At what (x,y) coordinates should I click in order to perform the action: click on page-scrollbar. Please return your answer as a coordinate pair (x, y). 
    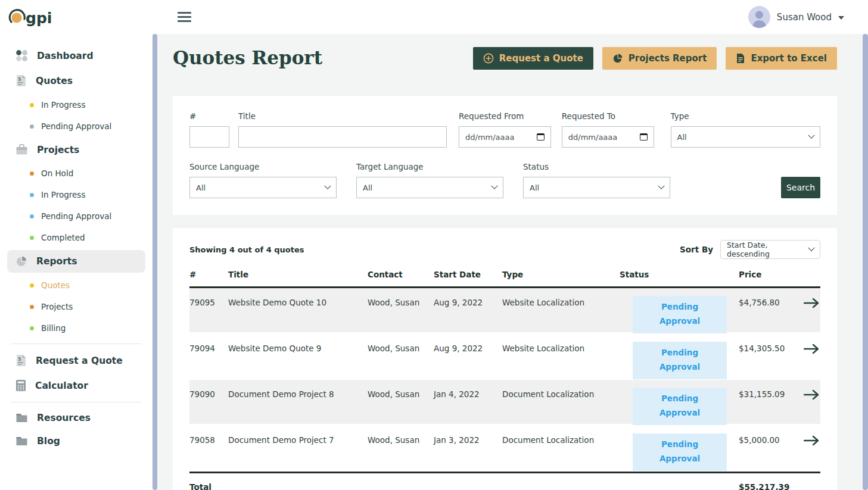
    Looking at the image, I should click on (865, 262).